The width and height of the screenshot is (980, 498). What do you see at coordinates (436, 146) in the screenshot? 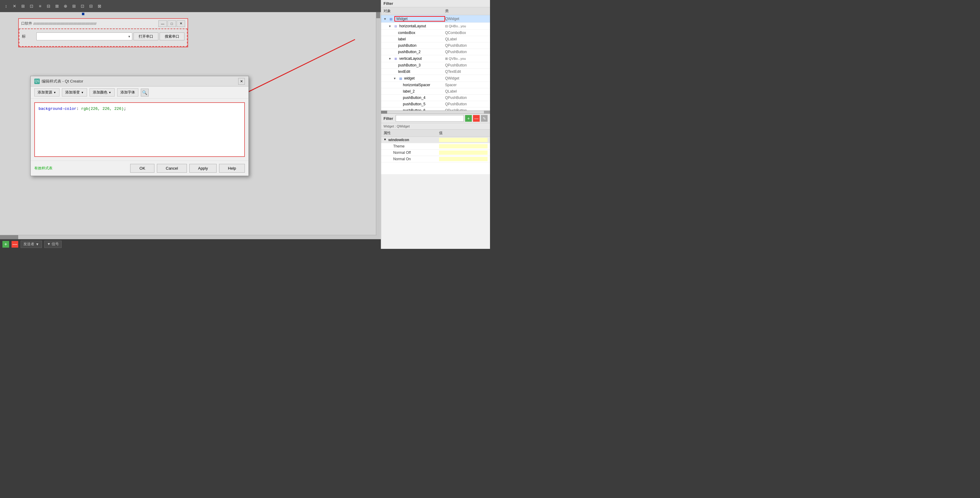
I see `prop-item-theme: Theme` at bounding box center [436, 146].